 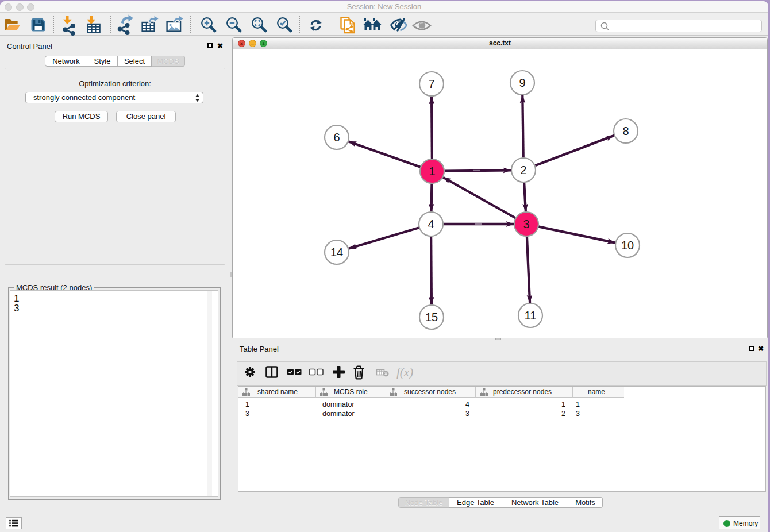 What do you see at coordinates (531, 315) in the screenshot?
I see `svg-text: 11` at bounding box center [531, 315].